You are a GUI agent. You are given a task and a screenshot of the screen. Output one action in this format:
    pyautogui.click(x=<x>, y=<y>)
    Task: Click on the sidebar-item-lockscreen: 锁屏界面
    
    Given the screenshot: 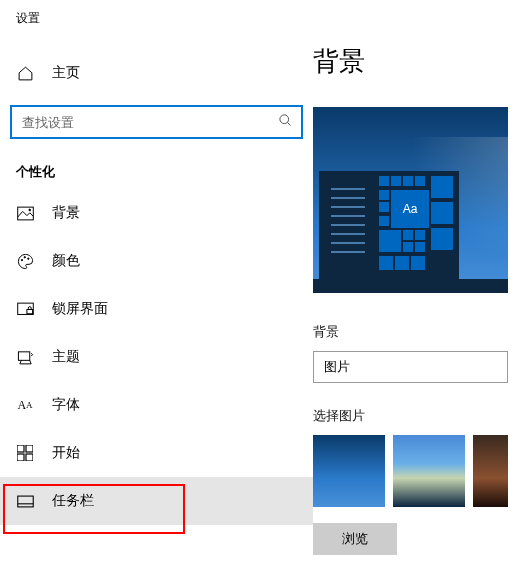 What is the action you would take?
    pyautogui.click(x=156, y=309)
    